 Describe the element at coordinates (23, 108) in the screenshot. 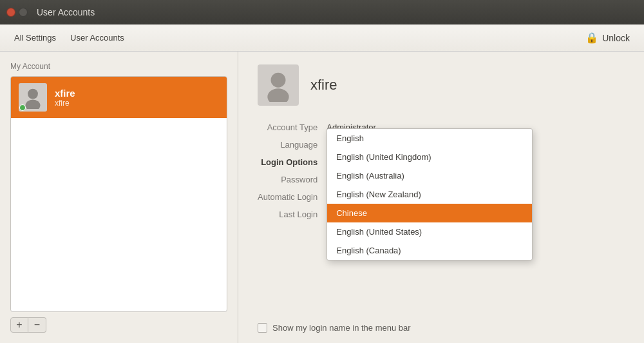

I see `online-indicator` at that location.